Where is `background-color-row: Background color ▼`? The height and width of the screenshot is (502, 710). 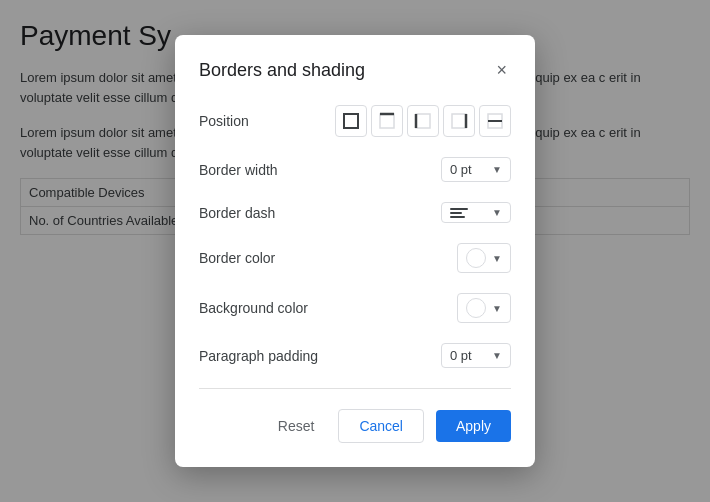 background-color-row: Background color ▼ is located at coordinates (355, 308).